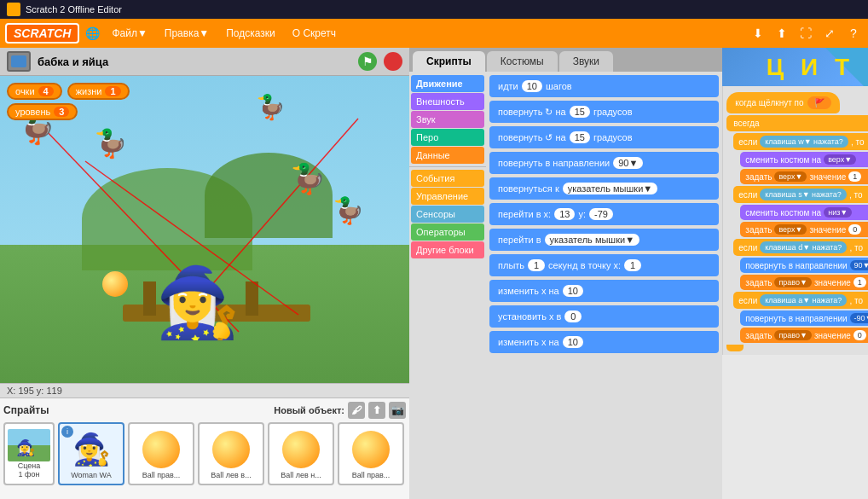  I want to click on data-var-d: право▼, so click(793, 282).